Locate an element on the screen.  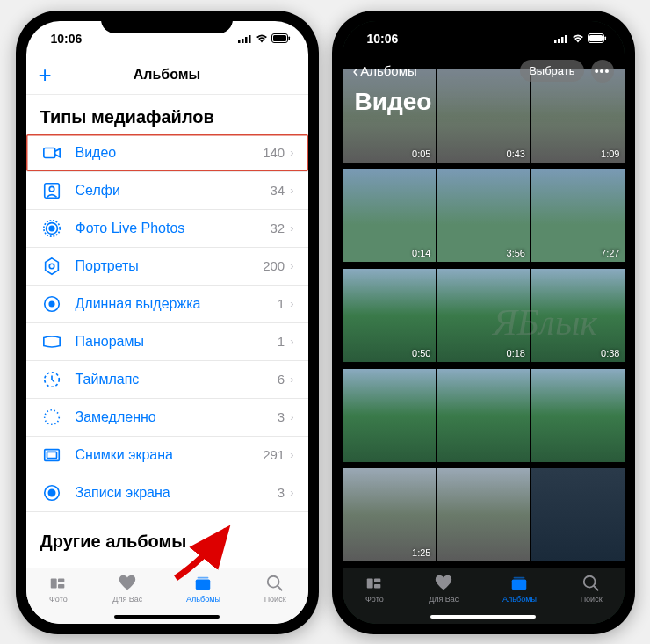
select-button: Выбрать is located at coordinates (552, 70).